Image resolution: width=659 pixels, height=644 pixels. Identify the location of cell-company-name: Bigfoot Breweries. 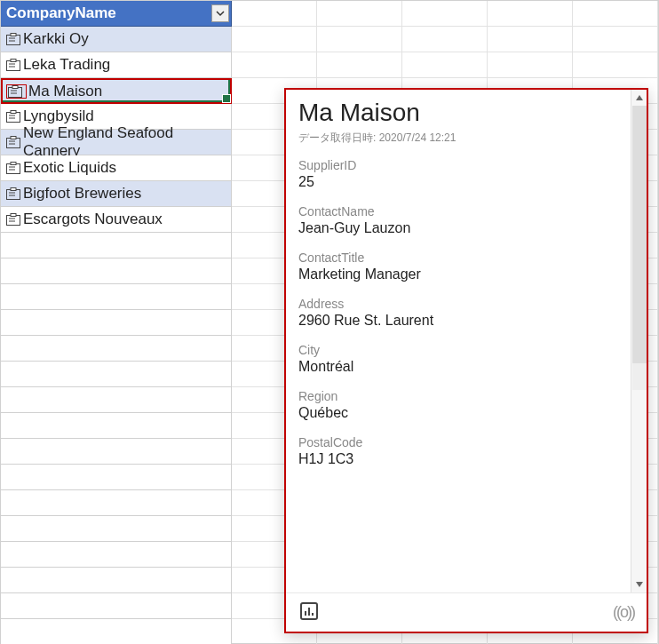
(116, 194).